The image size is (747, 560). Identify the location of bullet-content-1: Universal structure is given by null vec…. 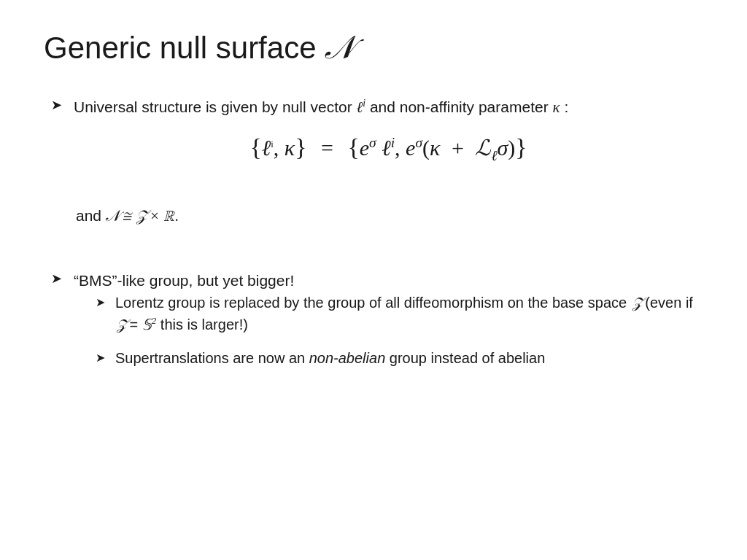
(388, 137).